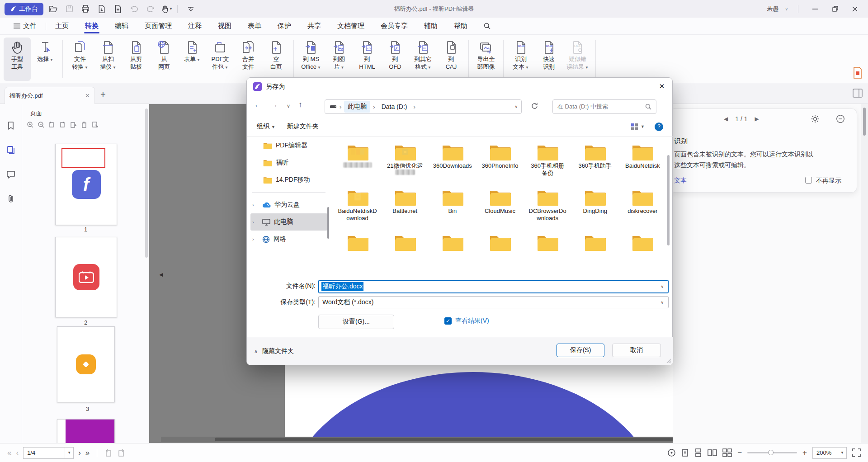 This screenshot has height=462, width=868. What do you see at coordinates (122, 26) in the screenshot?
I see `menu-item-4: 编辑` at bounding box center [122, 26].